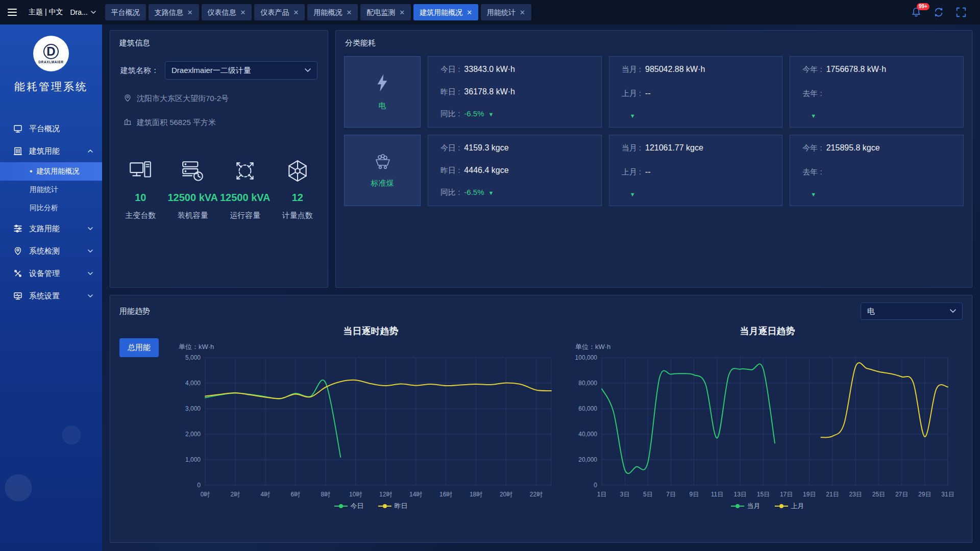 This screenshot has width=980, height=551. Describe the element at coordinates (506, 12) in the screenshot. I see `tab-energy-statistics: 用能统计✕` at that location.